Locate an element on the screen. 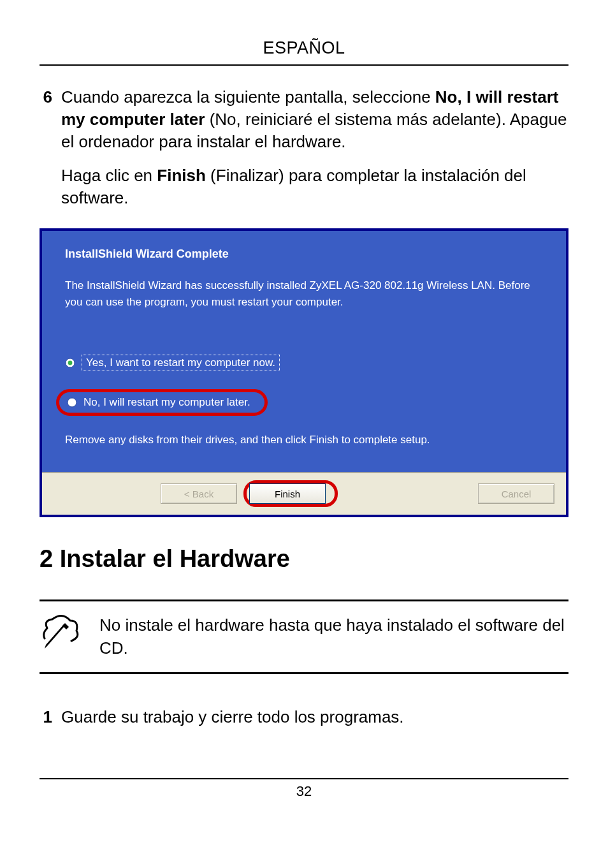 The image size is (608, 868). step-1: 1 Guarde su trabajo y cierre todo los pr… is located at coordinates (304, 723).